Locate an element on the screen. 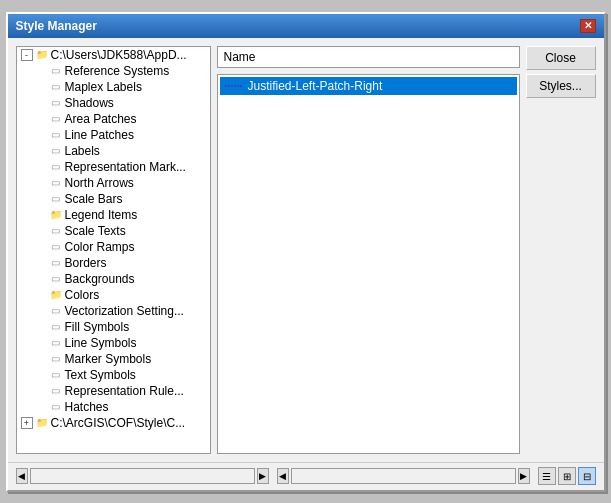 Image resolution: width=611 pixels, height=503 pixels. tree-item-label: Line Patches is located at coordinates (100, 135).